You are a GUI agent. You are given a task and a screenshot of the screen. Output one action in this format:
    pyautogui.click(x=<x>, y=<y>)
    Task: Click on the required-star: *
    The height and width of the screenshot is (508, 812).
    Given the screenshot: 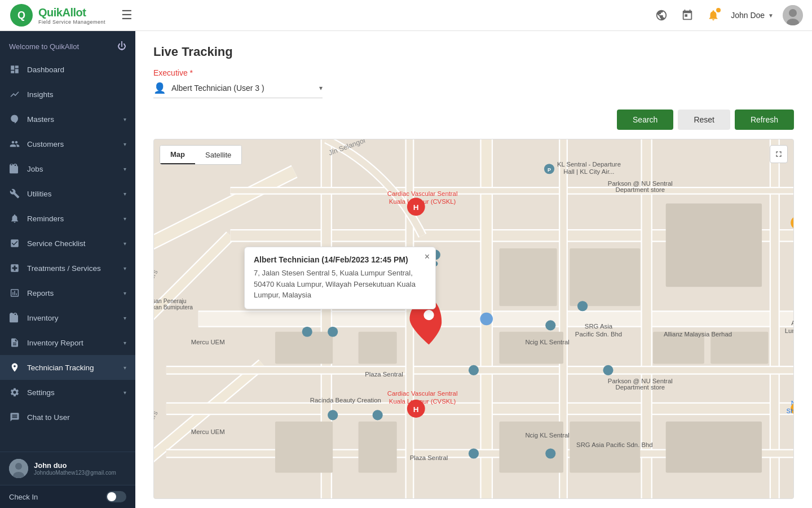 What is the action you would take?
    pyautogui.click(x=191, y=73)
    